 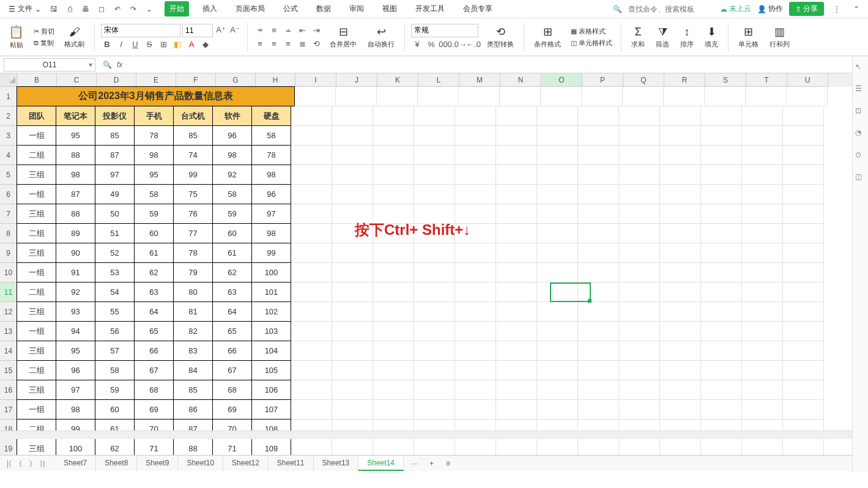 What do you see at coordinates (680, 390) in the screenshot?
I see `cell-R16` at bounding box center [680, 390].